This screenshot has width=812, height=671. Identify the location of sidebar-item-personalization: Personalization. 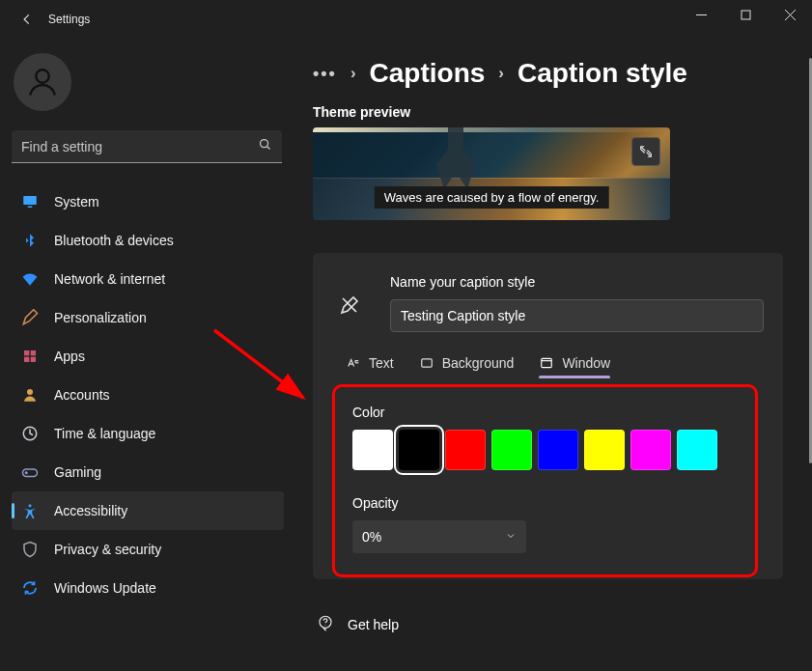
(148, 318).